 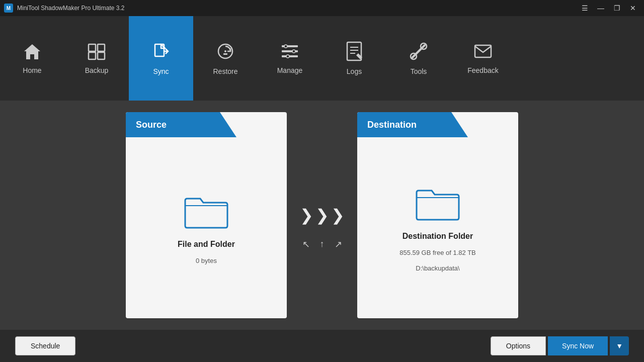 I want to click on destination-header-label: Destination, so click(x=392, y=125).